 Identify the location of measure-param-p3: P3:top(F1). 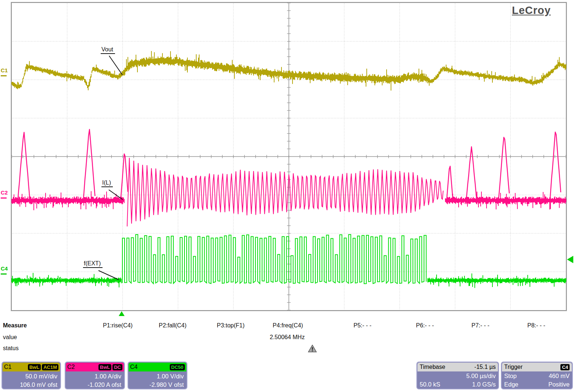
(231, 326).